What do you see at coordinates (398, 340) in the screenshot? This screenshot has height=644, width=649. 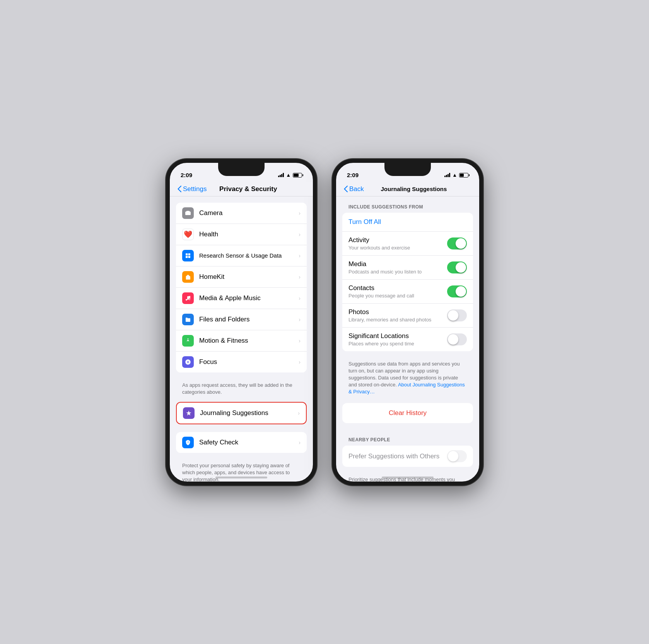 I see `significant-text: Significant Locations Places where you s…` at bounding box center [398, 340].